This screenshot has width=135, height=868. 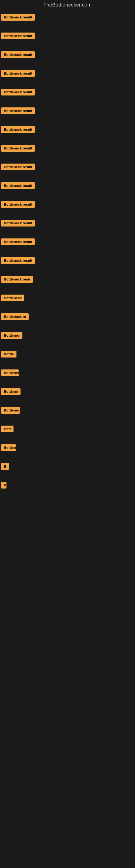 I want to click on bottleneck-item: Bottleneck resu, so click(x=68, y=282).